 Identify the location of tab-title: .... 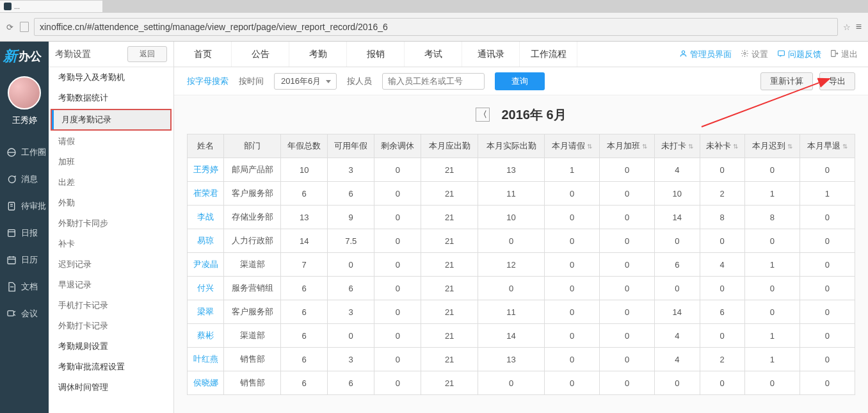
(17, 6).